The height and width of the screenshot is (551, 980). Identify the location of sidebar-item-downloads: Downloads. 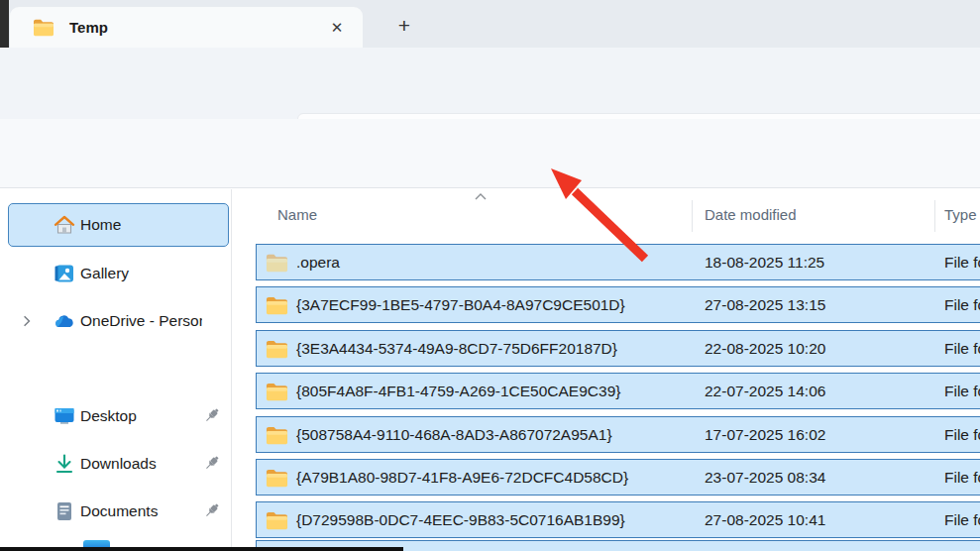
(119, 464).